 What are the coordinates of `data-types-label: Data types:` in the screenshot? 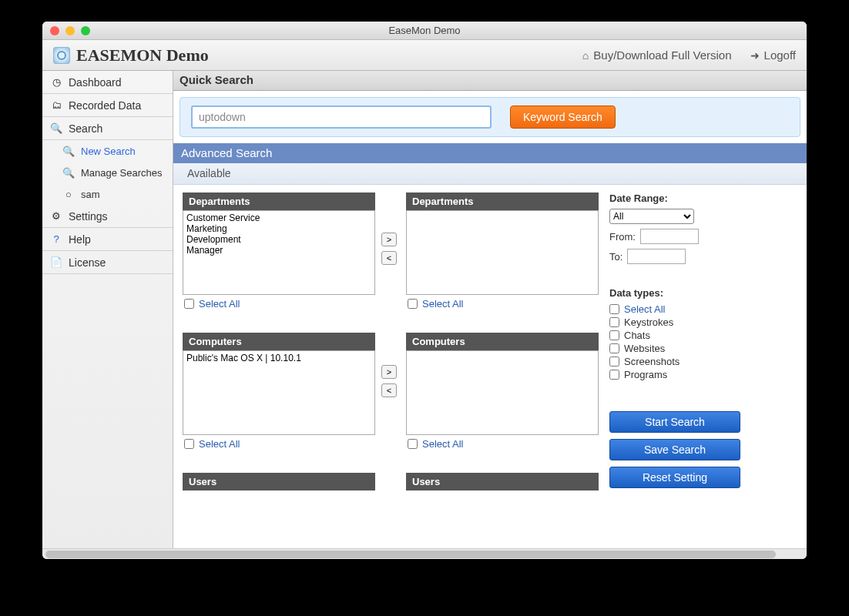 It's located at (683, 293).